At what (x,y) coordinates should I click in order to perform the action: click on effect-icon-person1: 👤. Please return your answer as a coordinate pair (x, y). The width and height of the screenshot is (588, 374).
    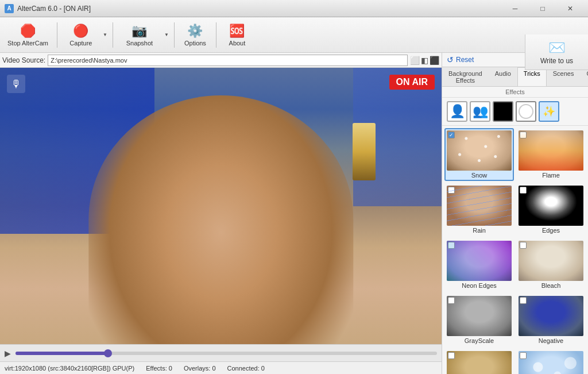
    Looking at the image, I should click on (457, 111).